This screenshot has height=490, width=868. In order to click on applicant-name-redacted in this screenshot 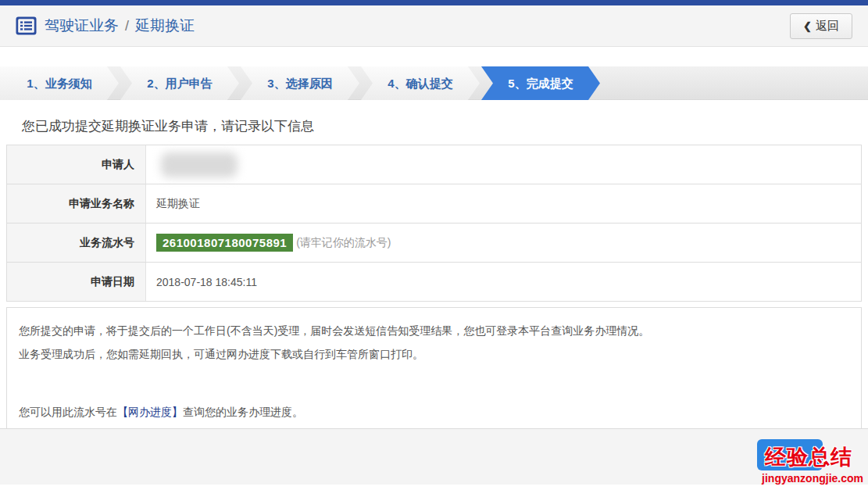, I will do `click(199, 165)`.